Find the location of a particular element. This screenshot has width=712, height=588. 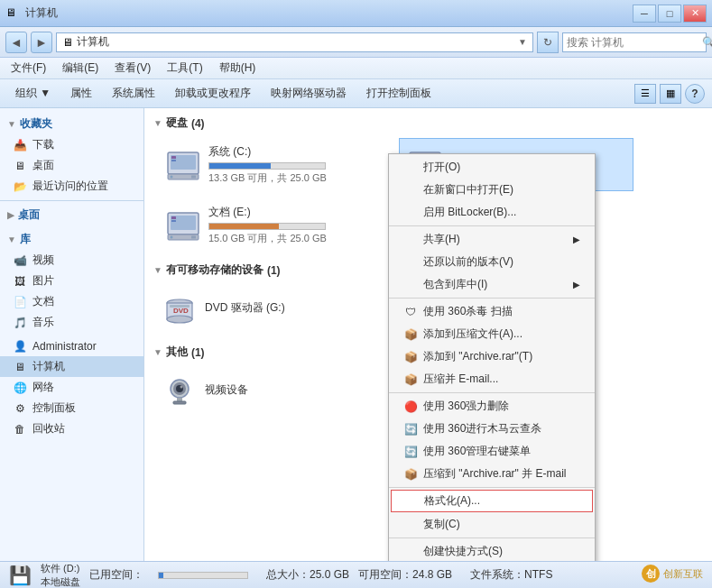

ctx-bitlocker: 启用 BitLocker(B)... is located at coordinates (492, 213).